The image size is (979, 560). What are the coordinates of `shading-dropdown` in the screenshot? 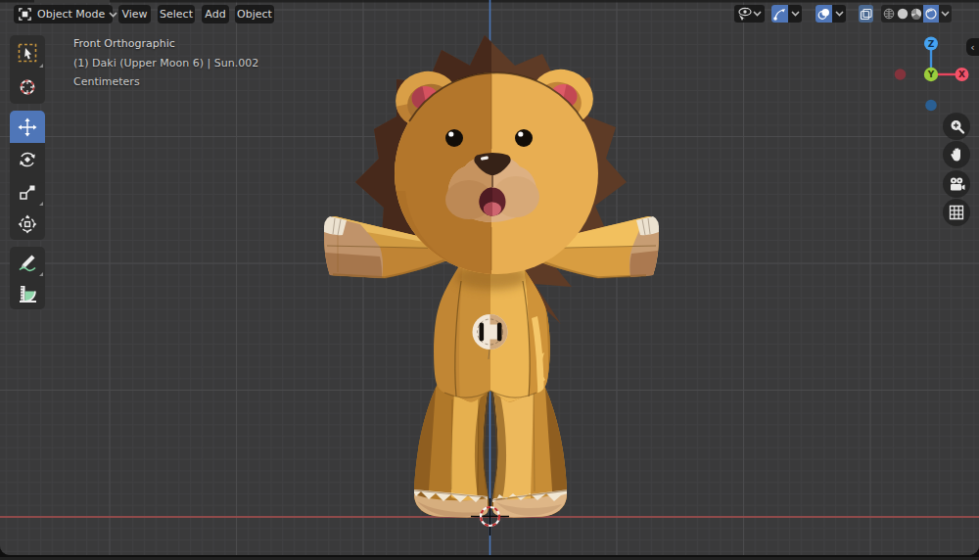 It's located at (946, 14).